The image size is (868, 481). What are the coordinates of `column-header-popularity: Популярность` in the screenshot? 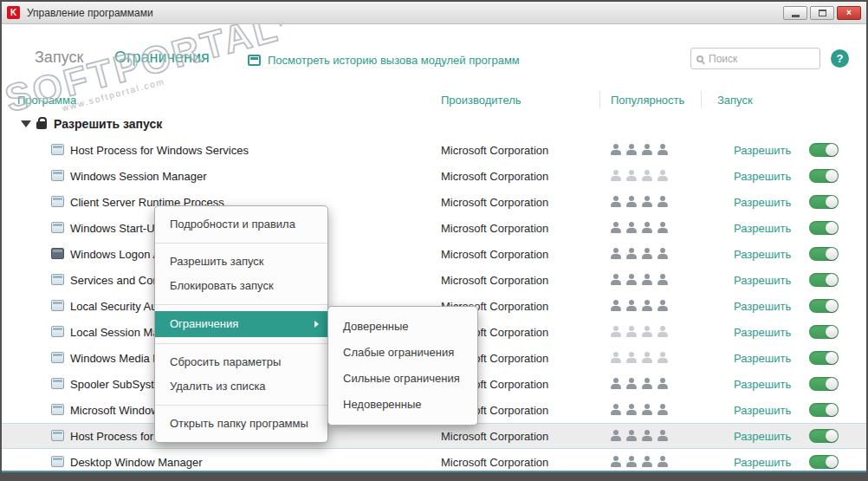 It's located at (648, 101).